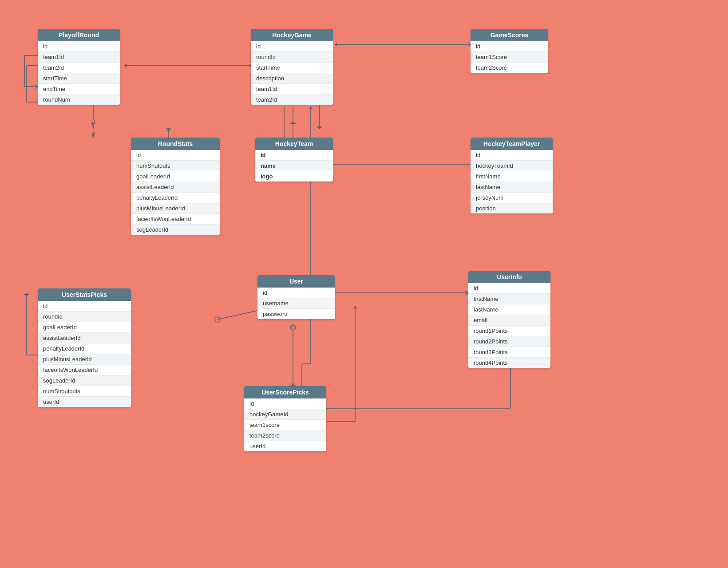  Describe the element at coordinates (79, 73) in the screenshot. I see `table-playoff-round-fields: id team1Id team2Id startTime endTime rou…` at that location.